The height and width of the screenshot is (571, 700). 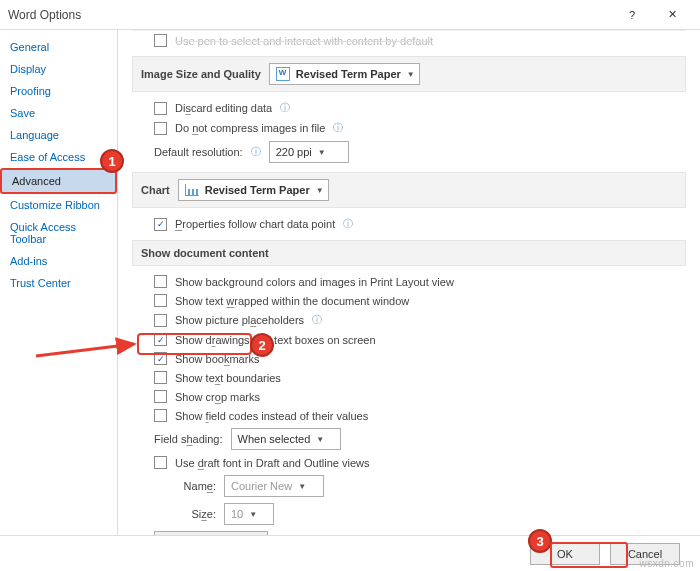 I want to click on row-show-crop: Show crop marks, so click(x=409, y=396).